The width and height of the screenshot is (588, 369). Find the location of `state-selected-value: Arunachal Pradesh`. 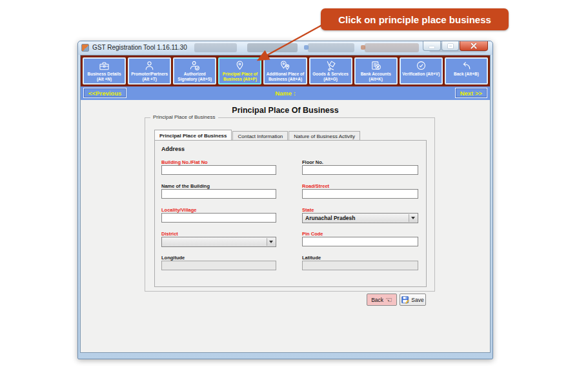

state-selected-value: Arunachal Pradesh is located at coordinates (330, 218).